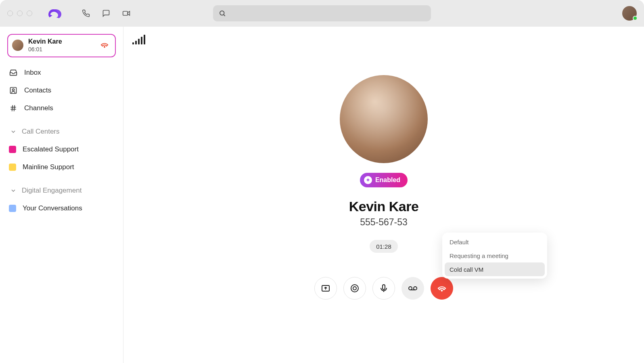  Describe the element at coordinates (635, 18) in the screenshot. I see `presence-indicator` at that location.